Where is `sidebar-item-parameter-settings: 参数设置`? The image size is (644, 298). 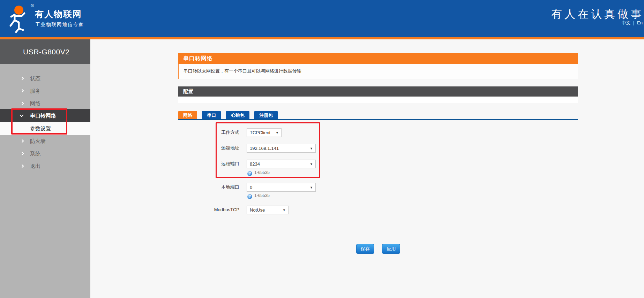
sidebar-item-parameter-settings: 参数设置 is located at coordinates (45, 128).